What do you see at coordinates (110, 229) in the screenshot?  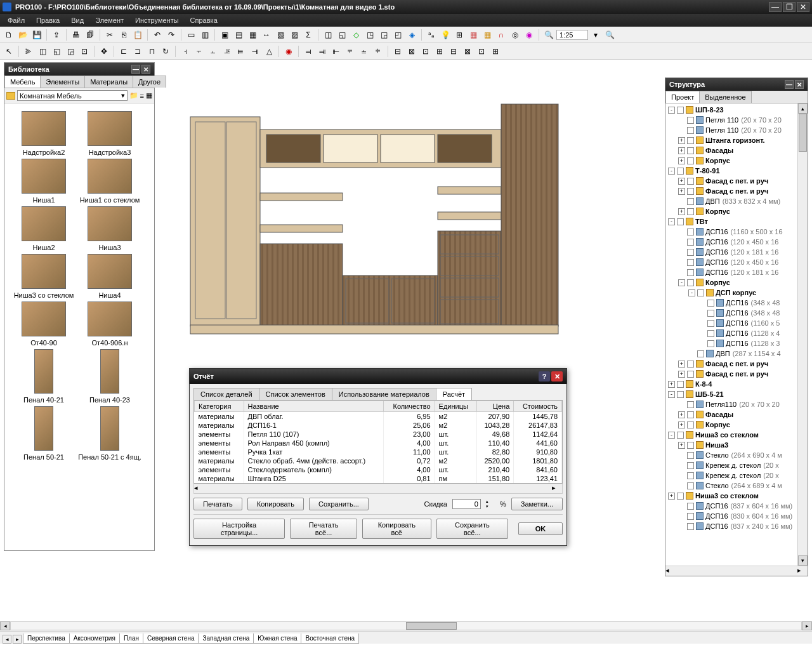 I see `library-item: Ниша3` at bounding box center [110, 229].